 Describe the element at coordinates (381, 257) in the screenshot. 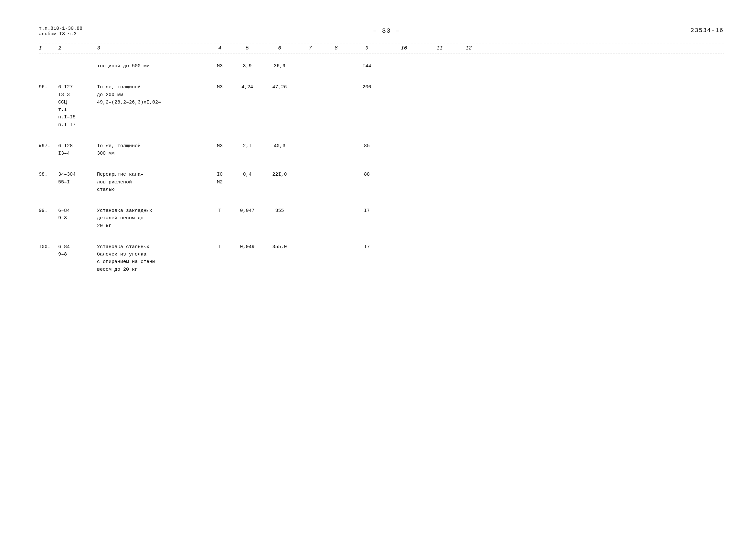

I see `table-row: I00.6–849–8Установка стальныхбалочек из …` at that location.